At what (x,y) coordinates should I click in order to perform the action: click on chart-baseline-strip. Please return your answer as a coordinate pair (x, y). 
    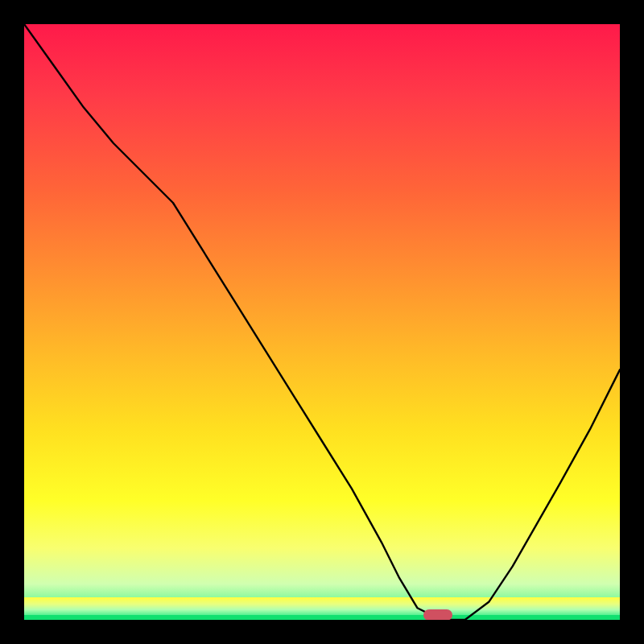
    Looking at the image, I should click on (322, 617).